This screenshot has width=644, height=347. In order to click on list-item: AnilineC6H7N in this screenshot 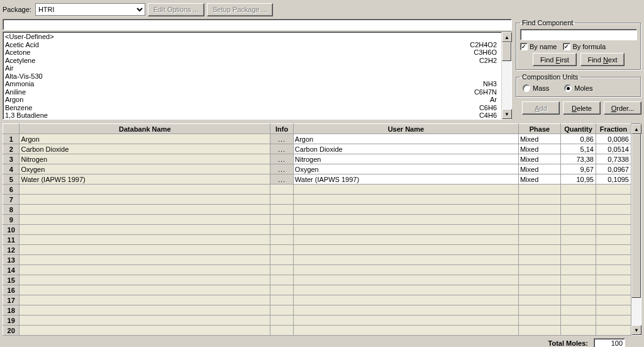, I will do `click(252, 92)`.